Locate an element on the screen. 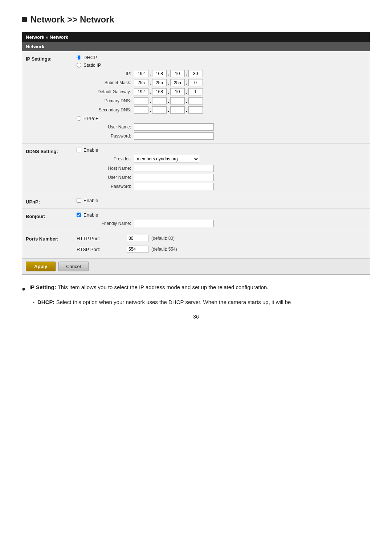 The height and width of the screenshot is (538, 392). upnp-section: UPnP: Enable is located at coordinates (196, 201).